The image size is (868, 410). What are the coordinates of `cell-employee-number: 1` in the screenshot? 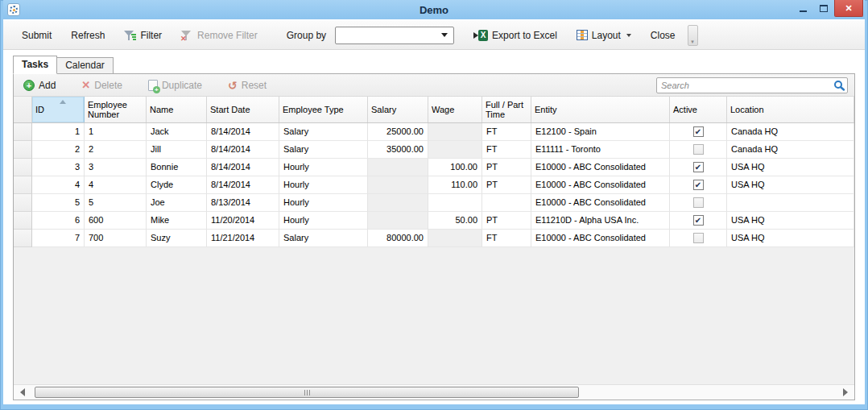 It's located at (116, 132).